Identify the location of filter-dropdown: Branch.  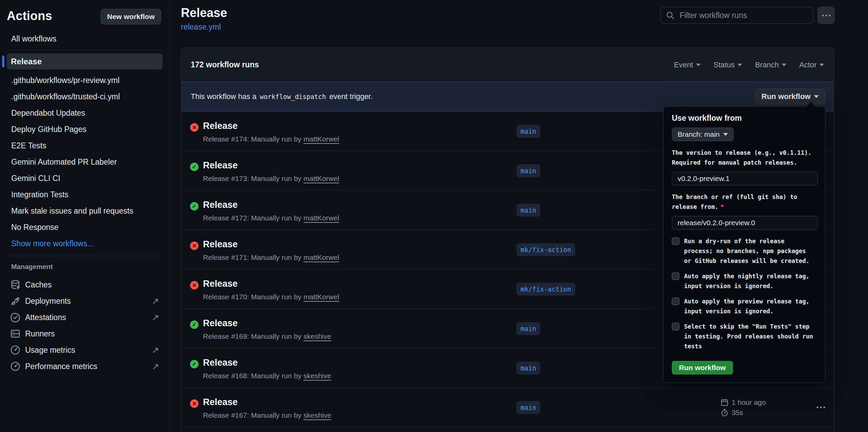
(771, 65).